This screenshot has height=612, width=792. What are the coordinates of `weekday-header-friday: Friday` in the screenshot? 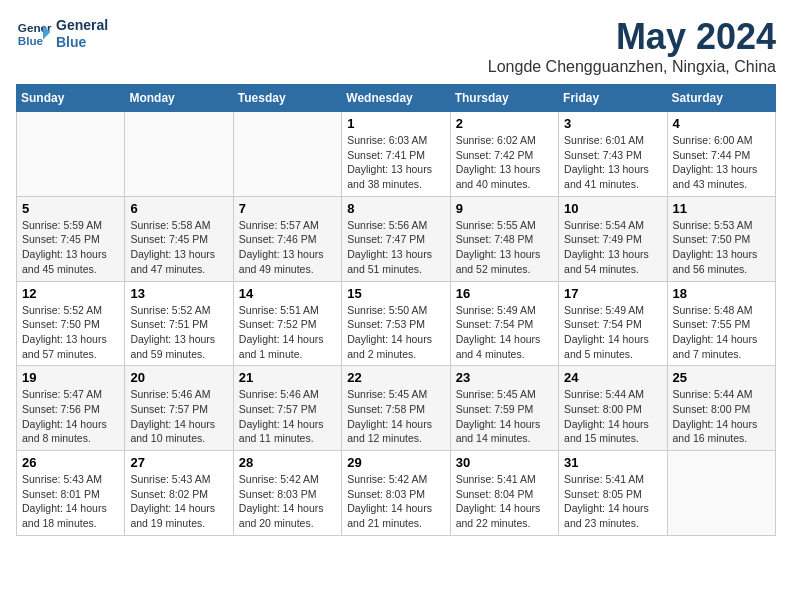 It's located at (613, 98).